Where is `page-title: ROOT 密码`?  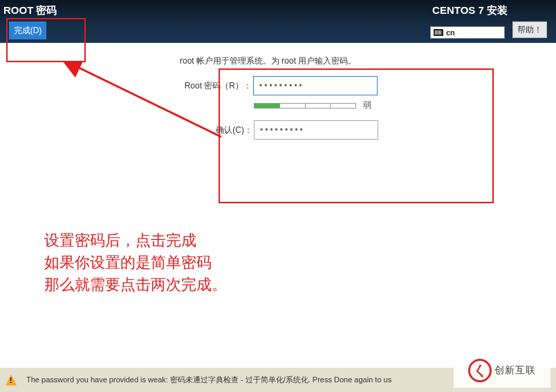 page-title: ROOT 密码 is located at coordinates (30, 11).